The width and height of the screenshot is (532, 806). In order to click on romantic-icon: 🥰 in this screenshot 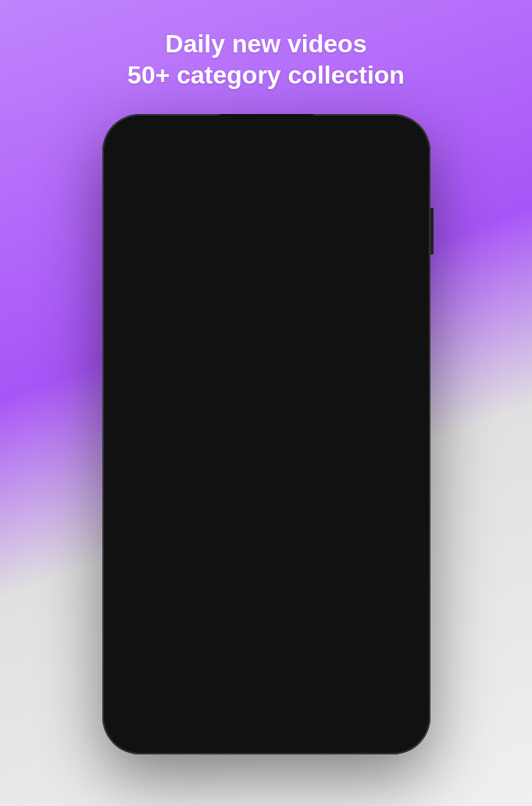, I will do `click(164, 505)`.